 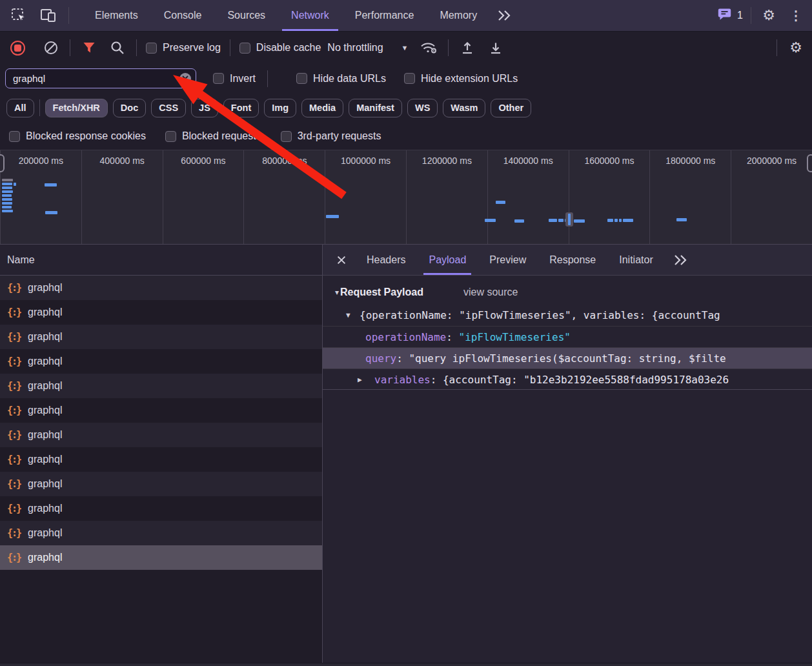 I want to click on export-har-icon, so click(x=496, y=48).